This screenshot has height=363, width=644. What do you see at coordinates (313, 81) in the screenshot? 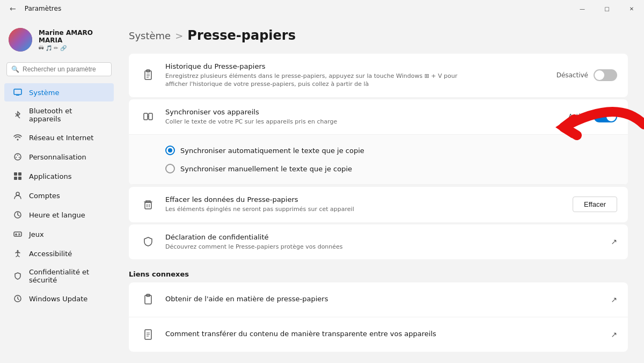
I see `historique-desc: Enregistrez plusieurs éléments dans le p…` at bounding box center [313, 81].